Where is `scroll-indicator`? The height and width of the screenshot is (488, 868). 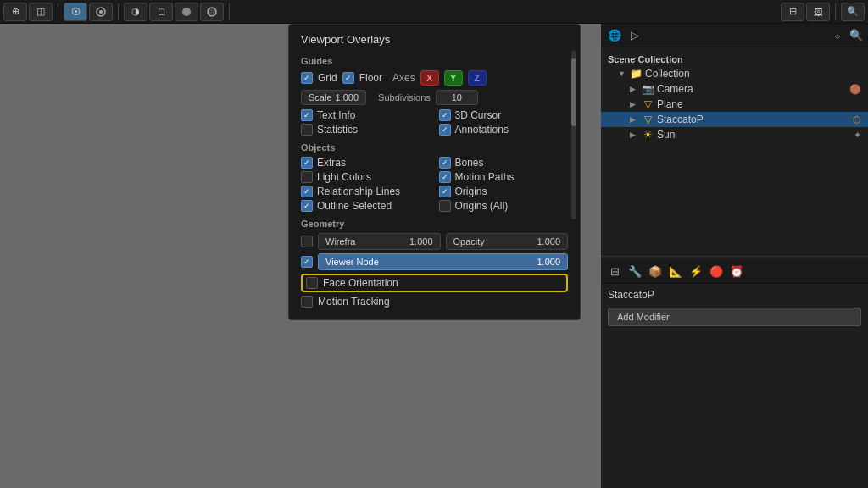 scroll-indicator is located at coordinates (574, 135).